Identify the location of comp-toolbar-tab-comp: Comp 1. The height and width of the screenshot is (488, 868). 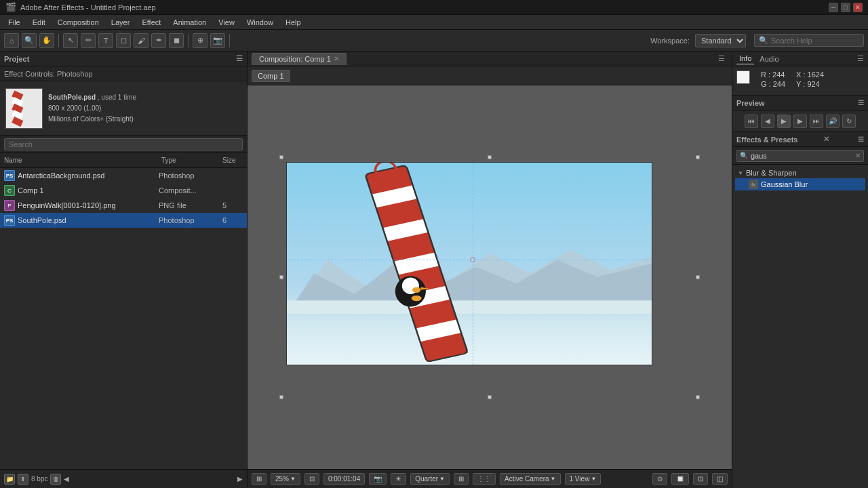
(271, 76).